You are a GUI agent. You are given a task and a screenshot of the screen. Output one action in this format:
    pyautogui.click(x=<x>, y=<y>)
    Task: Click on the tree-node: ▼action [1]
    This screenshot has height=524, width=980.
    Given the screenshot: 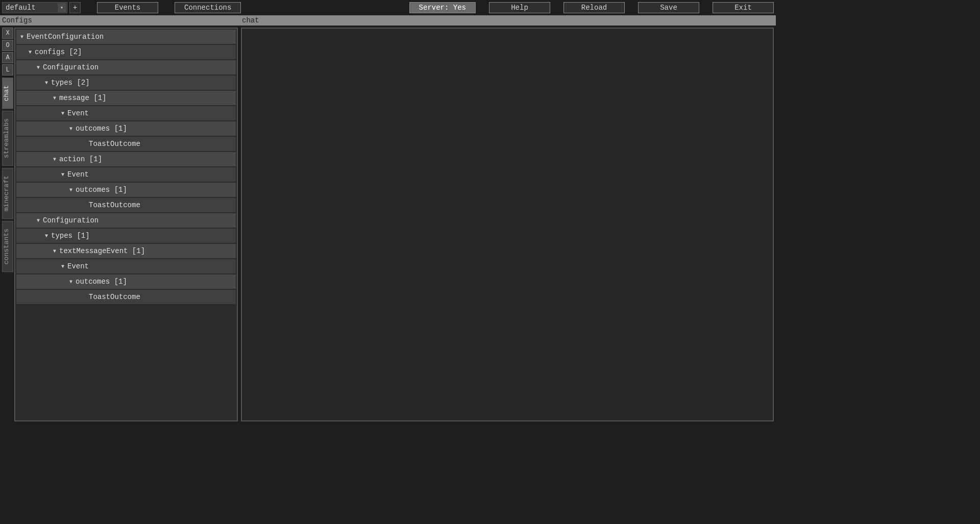 What is the action you would take?
    pyautogui.click(x=126, y=159)
    